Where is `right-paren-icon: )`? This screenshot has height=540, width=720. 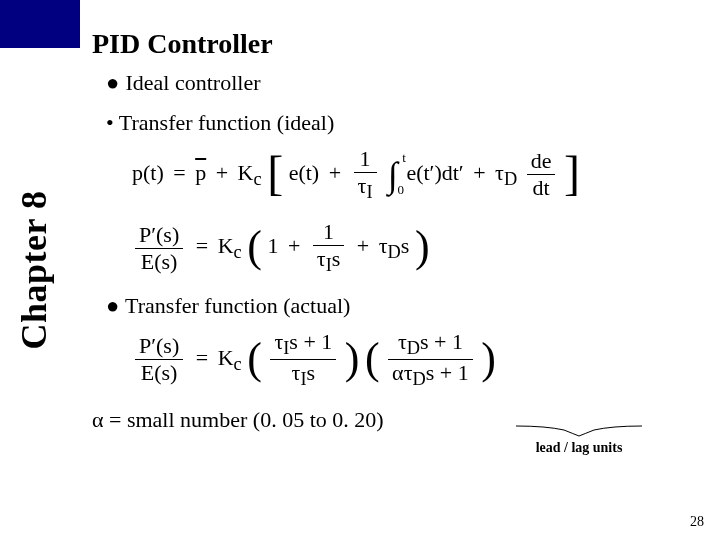 right-paren-icon: ) is located at coordinates (422, 246).